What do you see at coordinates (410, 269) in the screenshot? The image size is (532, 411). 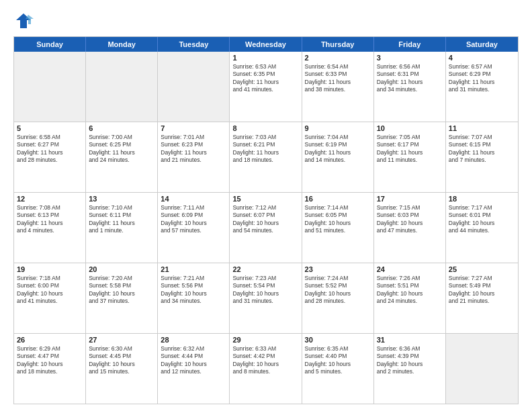 I see `day-number: 24` at bounding box center [410, 269].